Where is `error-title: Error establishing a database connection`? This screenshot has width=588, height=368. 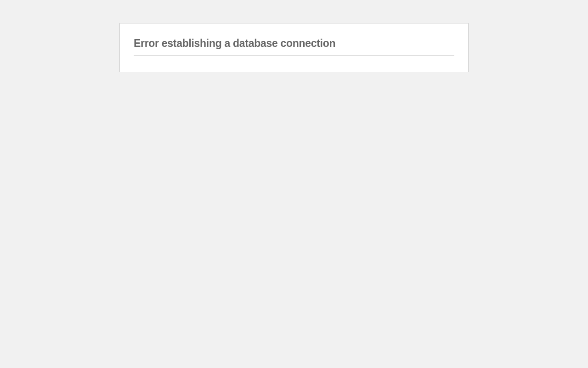
error-title: Error establishing a database connection is located at coordinates (294, 46).